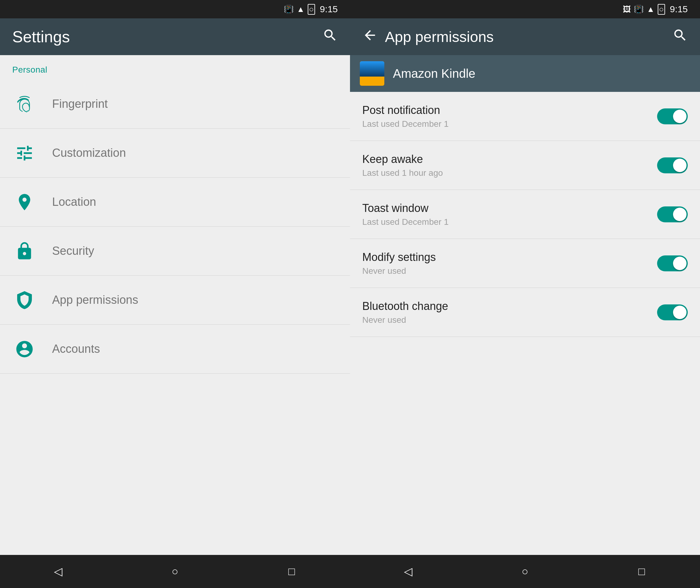 Image resolution: width=700 pixels, height=588 pixels. Describe the element at coordinates (510, 173) in the screenshot. I see `permission-subtitle-keep-awake: Last used 1 hour ago` at that location.